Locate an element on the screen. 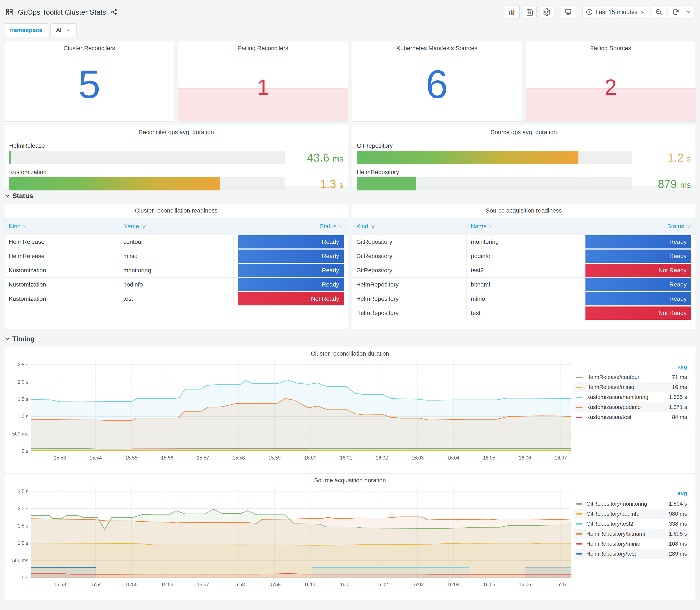 The height and width of the screenshot is (610, 700). bar-gauge-title: Reconciler ops avg. duration is located at coordinates (176, 130).